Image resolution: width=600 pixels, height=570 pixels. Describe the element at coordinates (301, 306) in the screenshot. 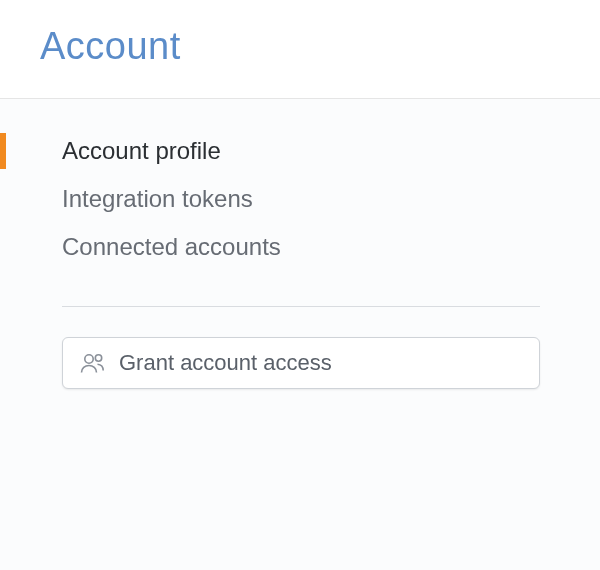

I see `section-divider` at that location.